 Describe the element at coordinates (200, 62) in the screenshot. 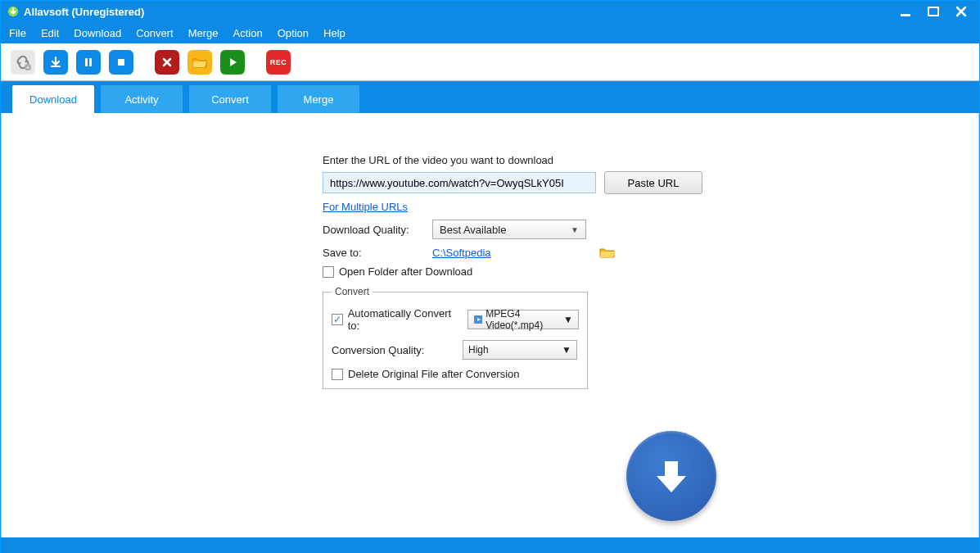

I see `folder-icon` at that location.